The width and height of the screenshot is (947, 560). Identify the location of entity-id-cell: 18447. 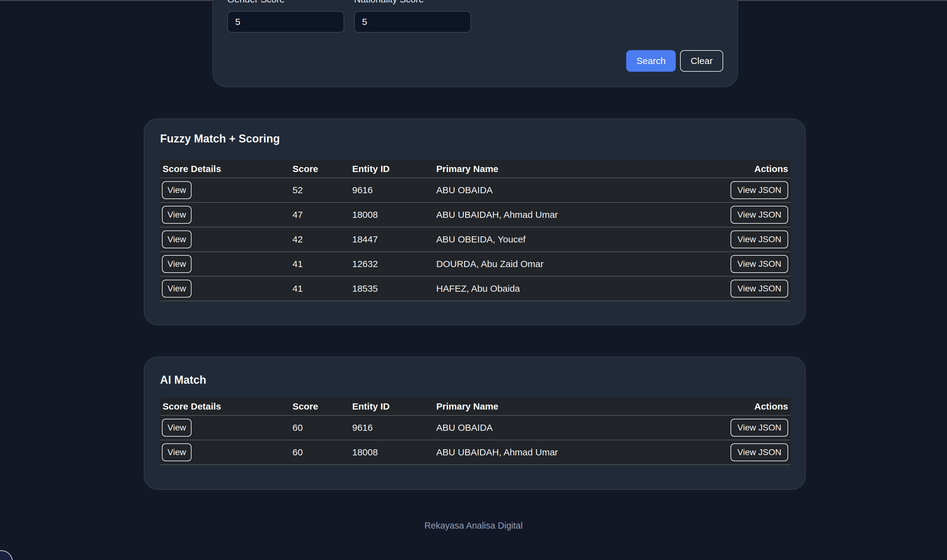
(392, 239).